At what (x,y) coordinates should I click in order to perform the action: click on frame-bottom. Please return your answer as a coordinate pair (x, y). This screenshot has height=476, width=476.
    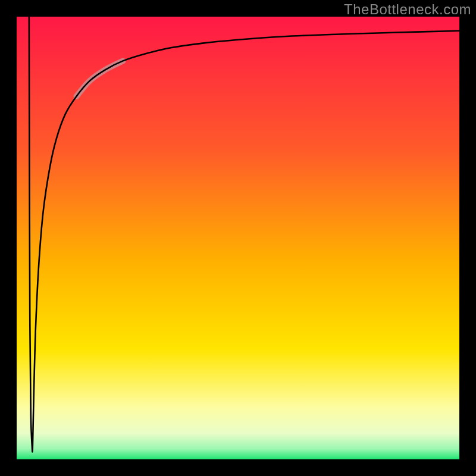
    Looking at the image, I should click on (238, 468).